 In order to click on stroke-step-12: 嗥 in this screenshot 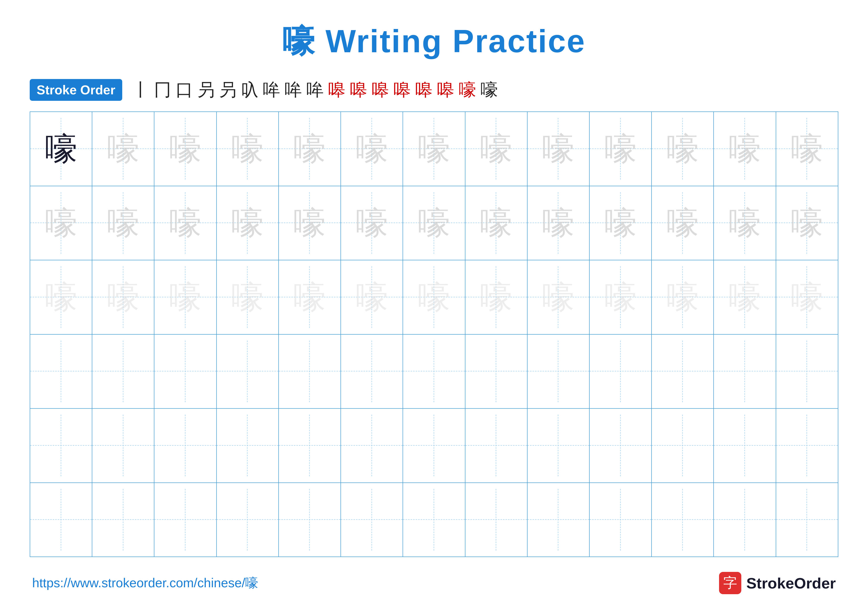, I will do `click(402, 90)`.